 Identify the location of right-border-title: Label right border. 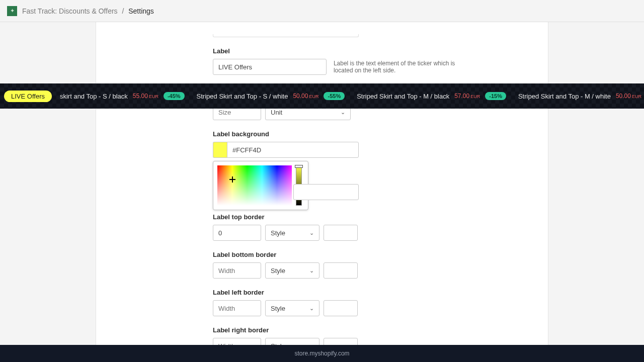
(344, 330).